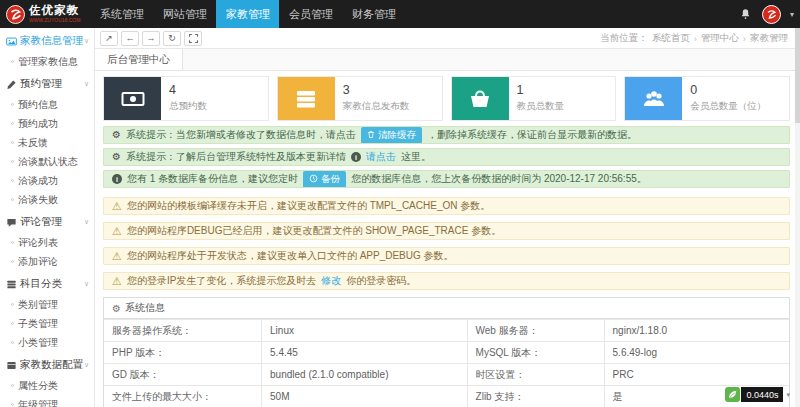 Image resolution: width=800 pixels, height=407 pixels. Describe the element at coordinates (769, 38) in the screenshot. I see `breadcrumb-current: 家教管理` at that location.